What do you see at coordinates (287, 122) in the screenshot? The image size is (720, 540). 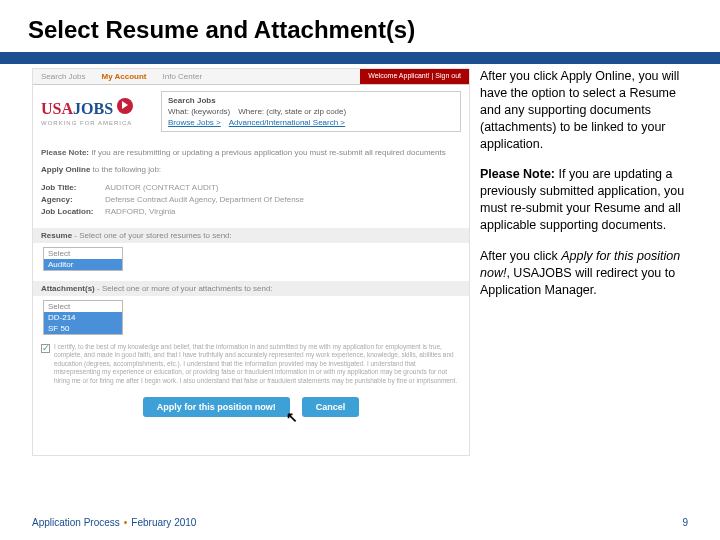 I see `advanced-search-link: Advanced/International Search >` at bounding box center [287, 122].